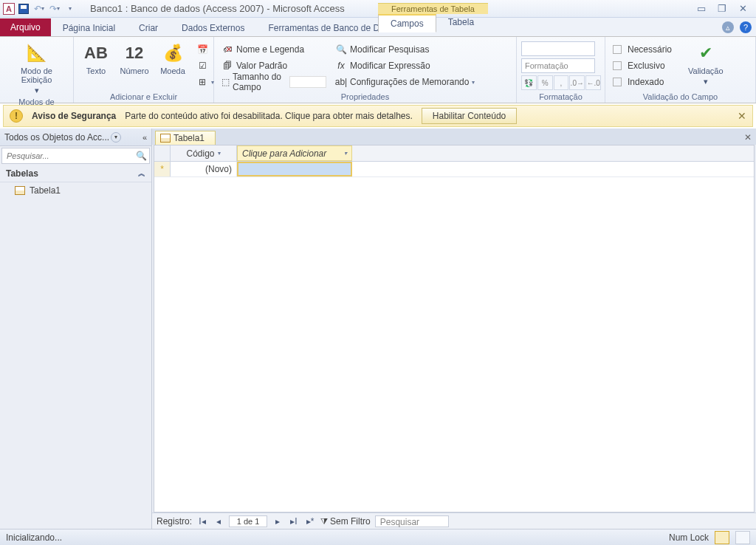 The image size is (756, 545). What do you see at coordinates (204, 154) in the screenshot?
I see `column-header-codigo: Código▾` at bounding box center [204, 154].